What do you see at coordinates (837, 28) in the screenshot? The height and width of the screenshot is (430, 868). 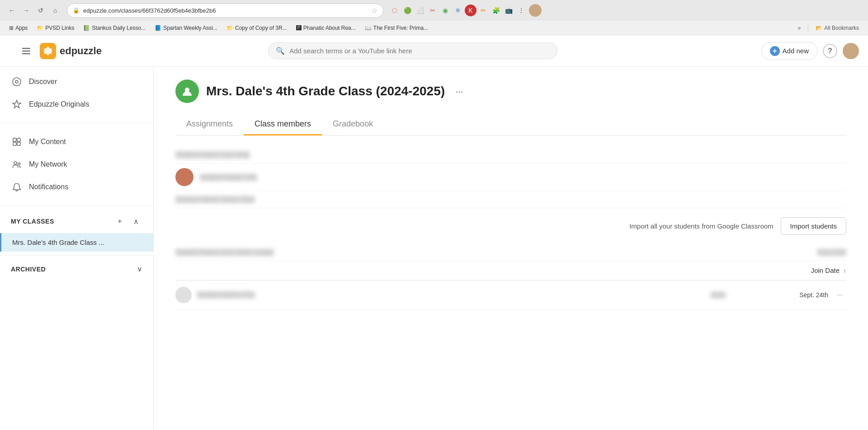 I see `all-bookmarks-button: 📂 All Bookmarks` at bounding box center [837, 28].